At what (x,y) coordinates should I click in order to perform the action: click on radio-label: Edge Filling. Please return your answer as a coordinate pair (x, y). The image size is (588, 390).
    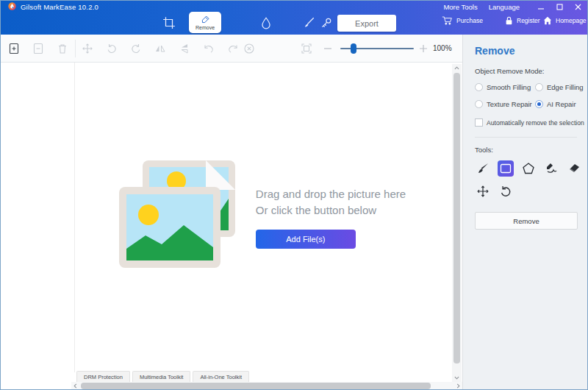
    Looking at the image, I should click on (565, 87).